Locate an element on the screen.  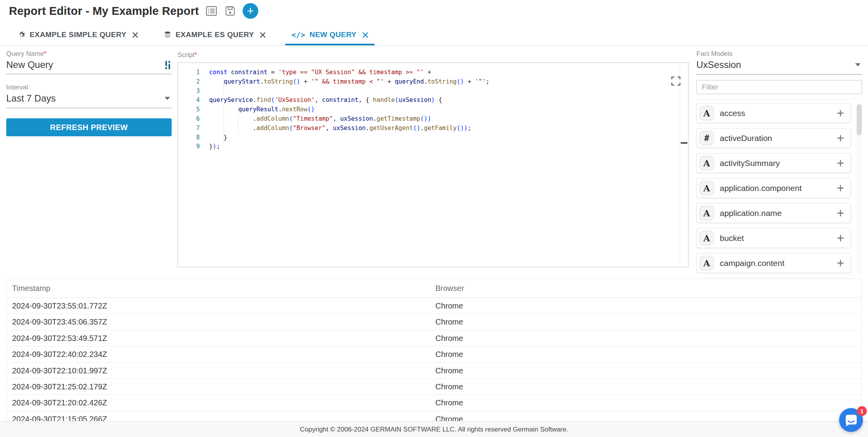
fact-model-item: Abucket+ is located at coordinates (774, 238).